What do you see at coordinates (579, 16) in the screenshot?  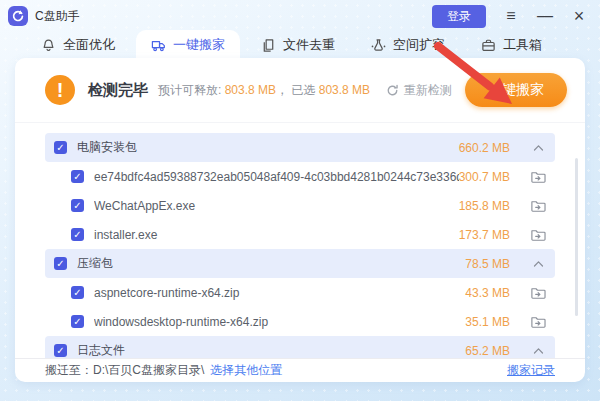 I see `close-icon: ×` at bounding box center [579, 16].